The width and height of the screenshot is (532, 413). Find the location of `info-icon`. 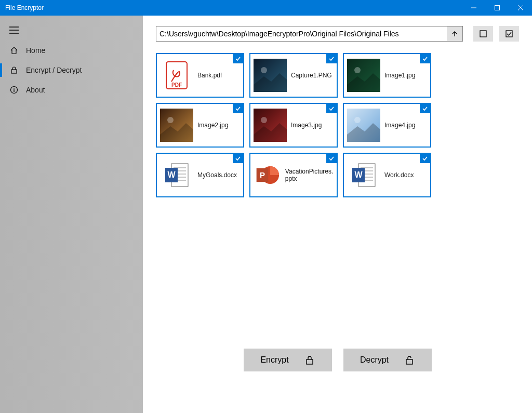

info-icon is located at coordinates (14, 90).